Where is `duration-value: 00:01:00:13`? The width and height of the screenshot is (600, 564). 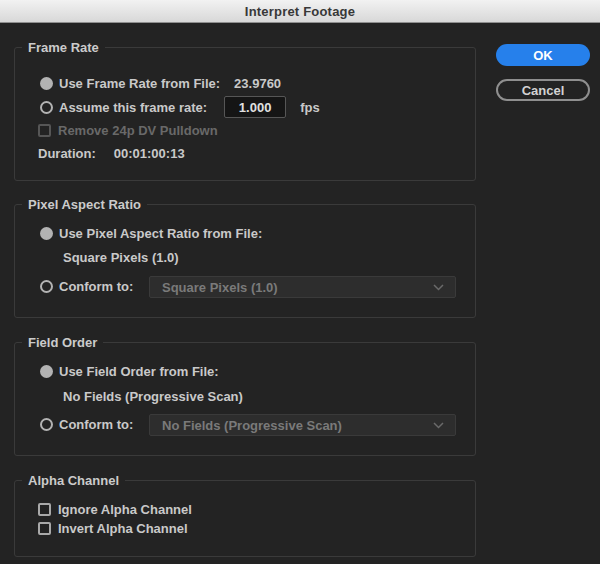 duration-value: 00:01:00:13 is located at coordinates (150, 154).